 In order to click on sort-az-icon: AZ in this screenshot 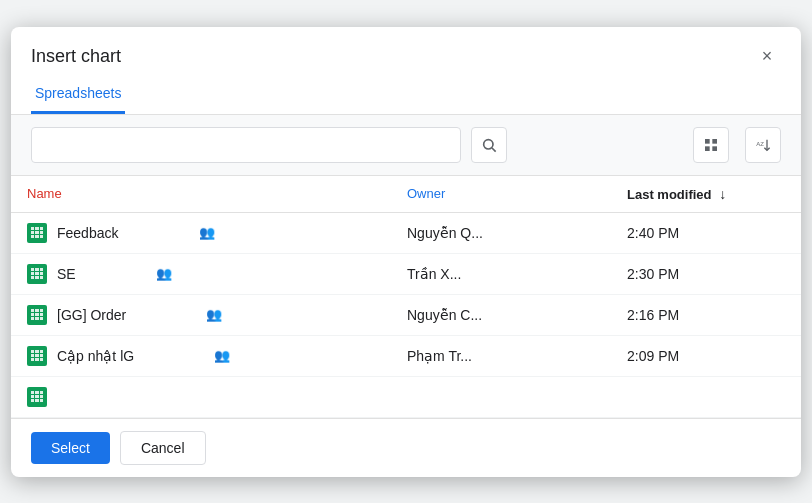, I will do `click(763, 145)`.